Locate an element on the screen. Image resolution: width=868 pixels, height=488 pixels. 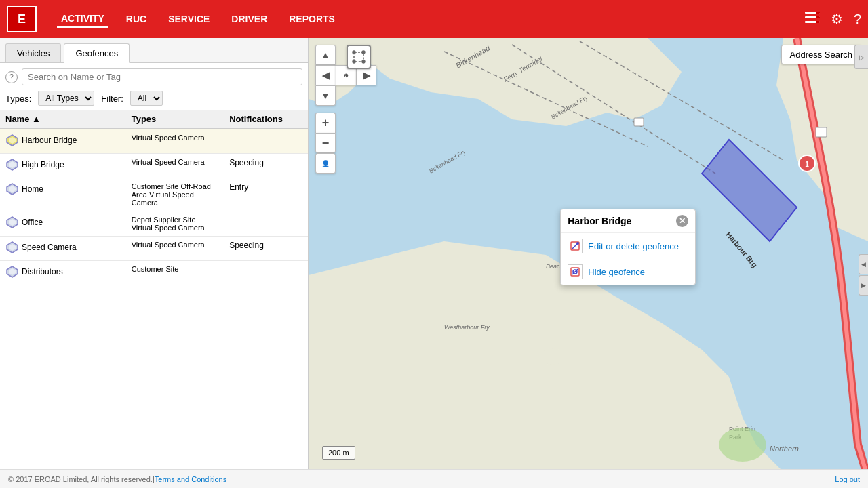
svg-text: Point Erin is located at coordinates (742, 429).